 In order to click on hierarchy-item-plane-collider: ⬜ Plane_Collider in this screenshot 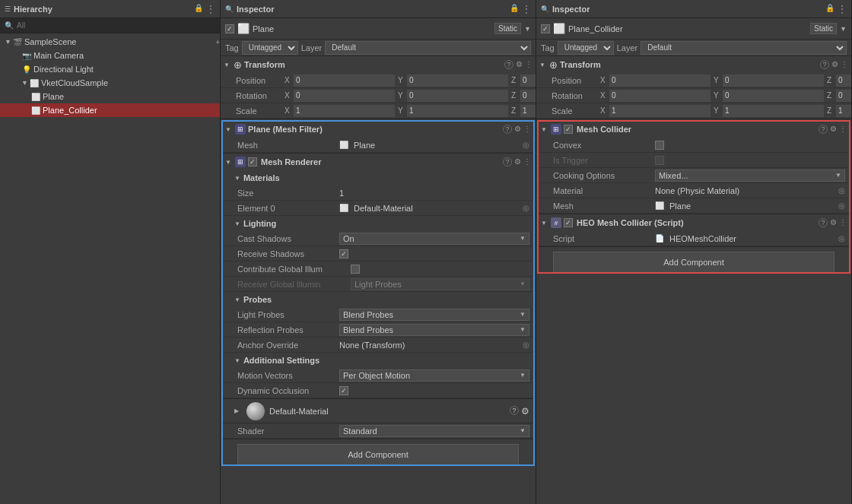, I will do `click(110, 110)`.